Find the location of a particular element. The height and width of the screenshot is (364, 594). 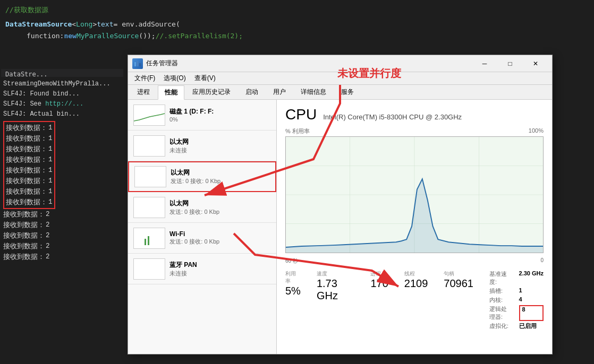

wifi-graph is located at coordinates (149, 238).